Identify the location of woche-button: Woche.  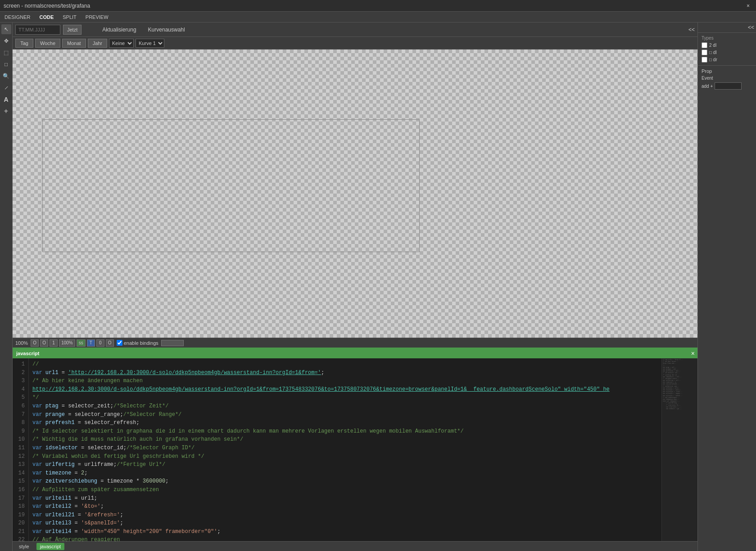
(48, 43).